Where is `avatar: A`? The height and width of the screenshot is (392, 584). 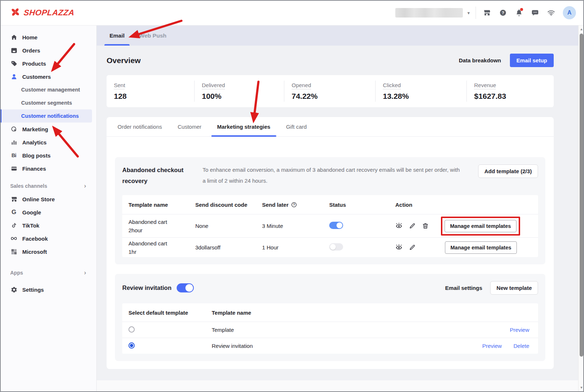 avatar: A is located at coordinates (569, 13).